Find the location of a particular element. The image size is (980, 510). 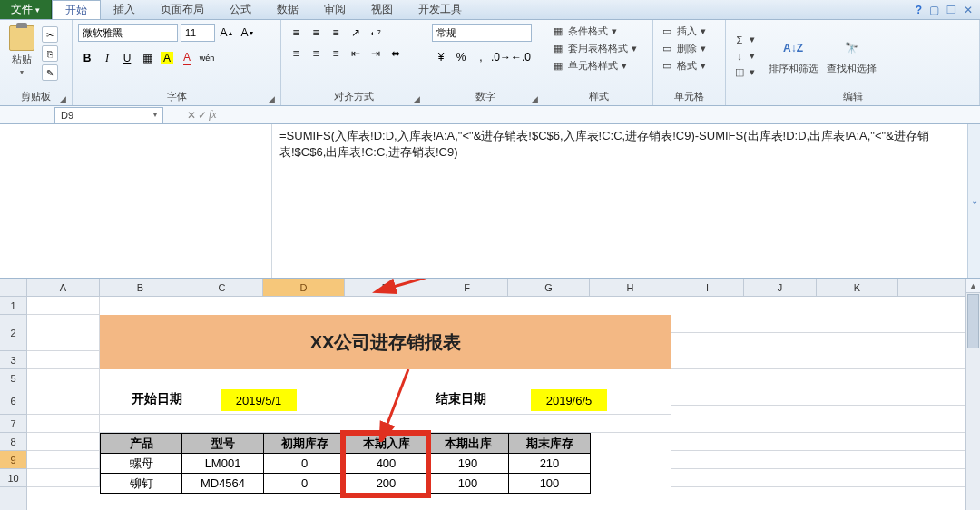

percent-format-icon: % is located at coordinates (461, 57).